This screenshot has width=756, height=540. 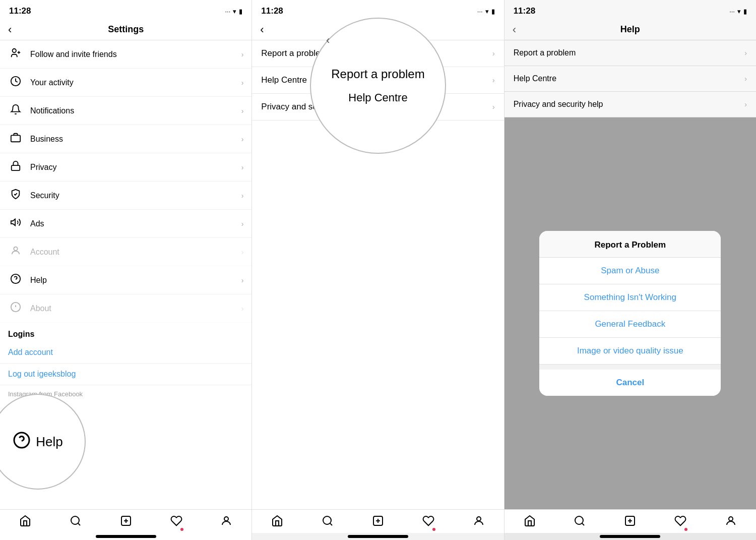 What do you see at coordinates (126, 522) in the screenshot?
I see `tab-add` at bounding box center [126, 522].